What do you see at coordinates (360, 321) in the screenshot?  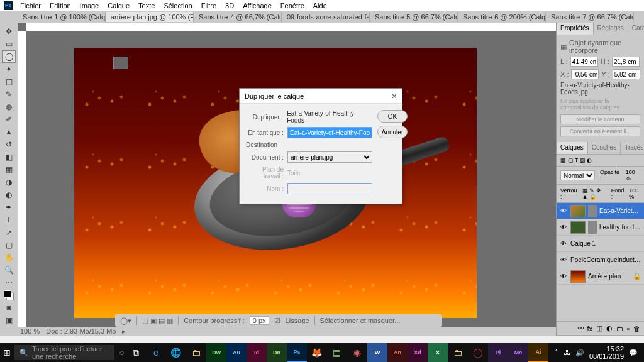 I see `select-and-mask-button: Sélectionner et masquer...` at bounding box center [360, 321].